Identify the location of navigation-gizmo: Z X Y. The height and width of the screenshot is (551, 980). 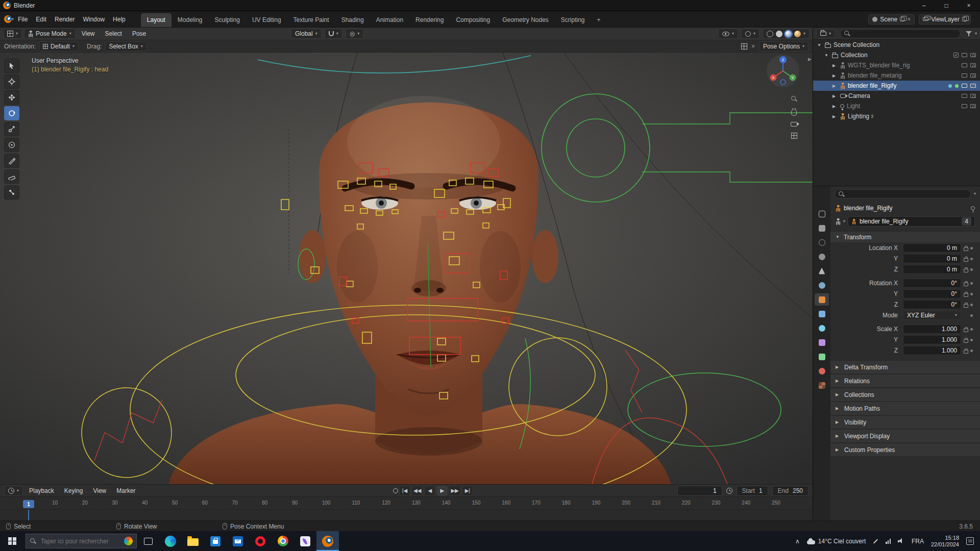
(783, 71).